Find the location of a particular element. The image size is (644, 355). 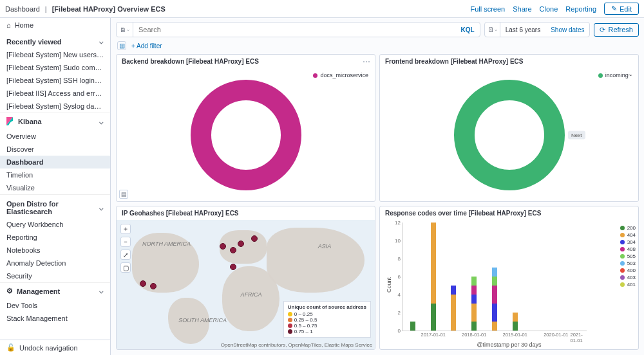

sidebar-item: Stack Management is located at coordinates (55, 318).